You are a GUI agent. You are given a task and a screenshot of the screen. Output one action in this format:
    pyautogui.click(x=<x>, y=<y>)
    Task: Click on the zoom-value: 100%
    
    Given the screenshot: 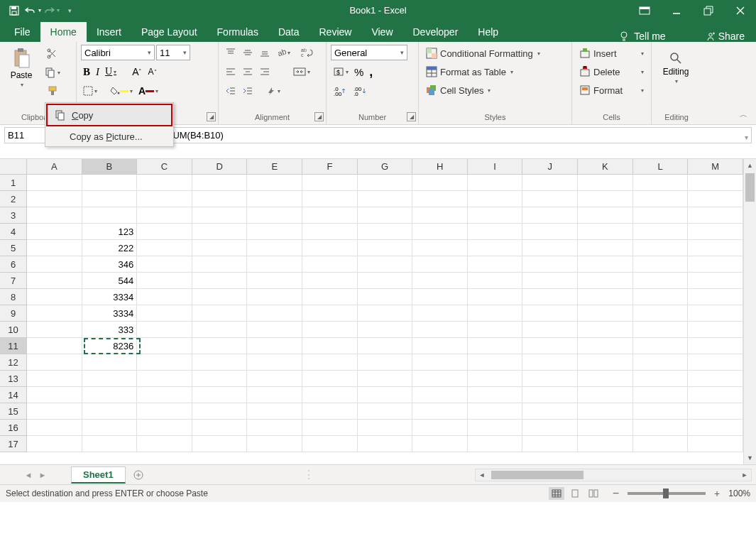 What is the action you would take?
    pyautogui.click(x=740, y=493)
    